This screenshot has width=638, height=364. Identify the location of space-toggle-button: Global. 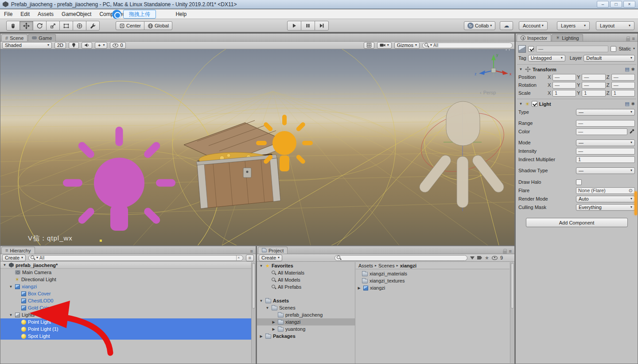
(158, 26).